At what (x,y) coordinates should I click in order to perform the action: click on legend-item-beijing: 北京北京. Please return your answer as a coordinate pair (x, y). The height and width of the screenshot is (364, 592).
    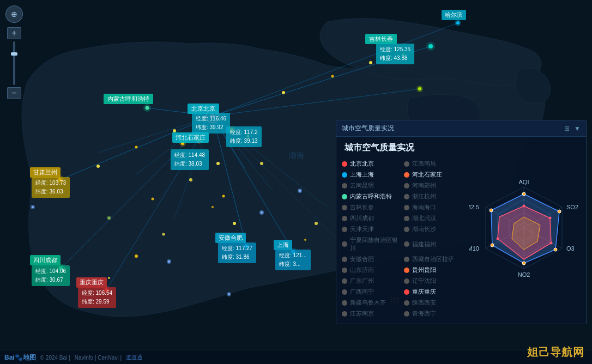
    Looking at the image, I should click on (371, 163).